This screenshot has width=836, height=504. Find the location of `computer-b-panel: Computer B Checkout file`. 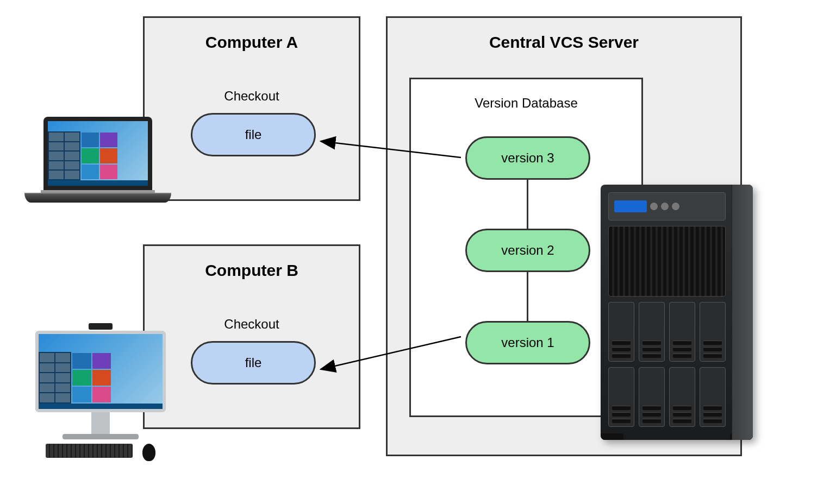

computer-b-panel: Computer B Checkout file is located at coordinates (252, 337).